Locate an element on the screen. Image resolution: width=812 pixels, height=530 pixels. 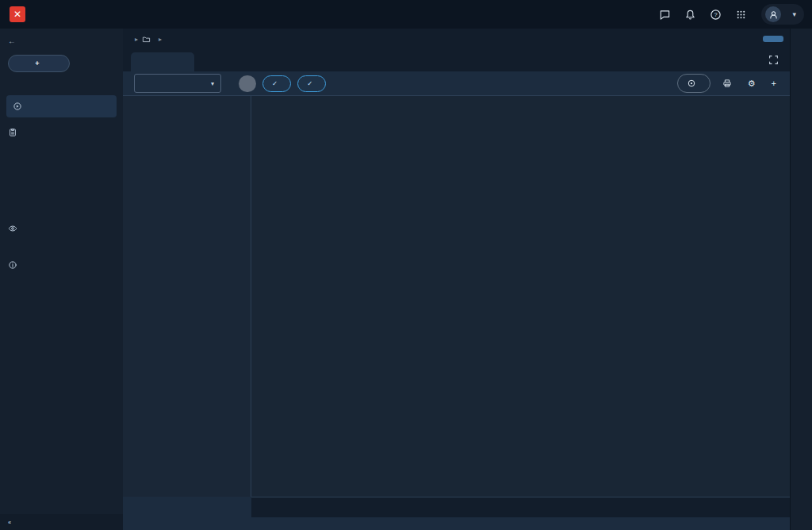
apps-grid-icon is located at coordinates (741, 14).